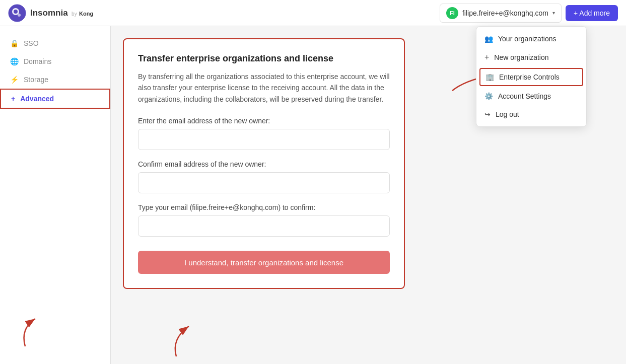 Image resolution: width=626 pixels, height=364 pixels. What do you see at coordinates (55, 43) in the screenshot?
I see `sidebar-item-sso: 🔒 SSO` at bounding box center [55, 43].